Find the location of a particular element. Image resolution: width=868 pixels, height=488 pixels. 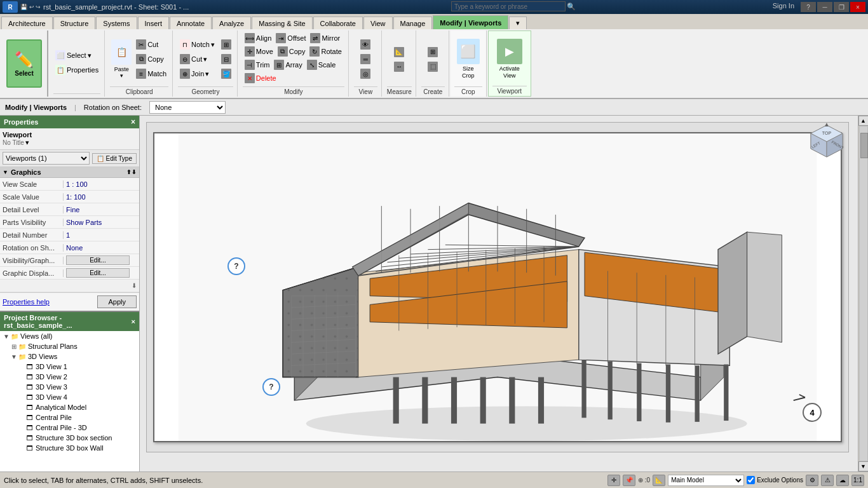

scale-icon-status: 📐 is located at coordinates (659, 480).